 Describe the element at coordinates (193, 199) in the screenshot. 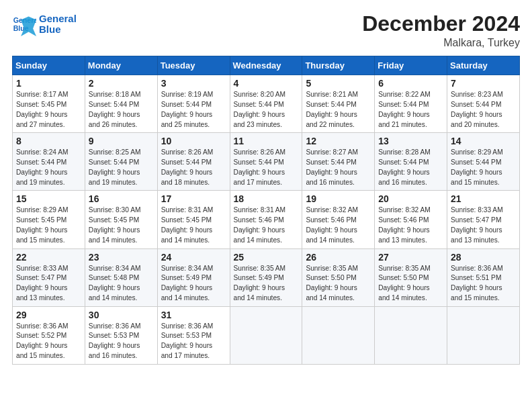

I see `day-number: 17` at that location.